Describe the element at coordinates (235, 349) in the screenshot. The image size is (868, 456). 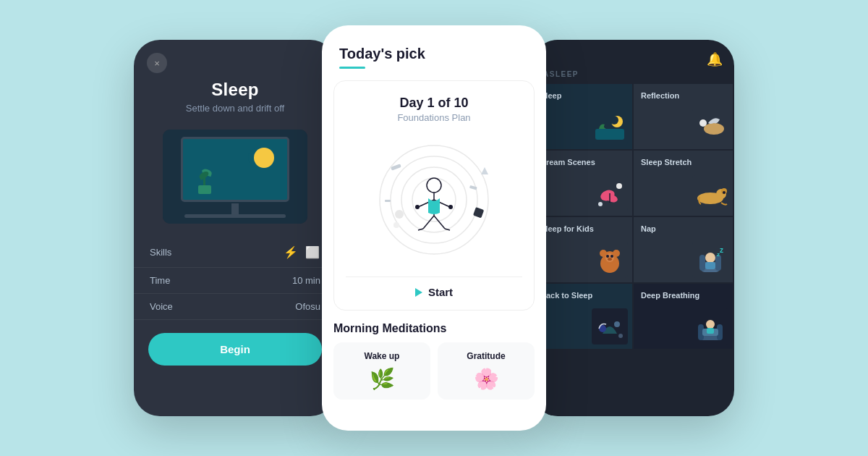
I see `begin-button: Begin` at that location.